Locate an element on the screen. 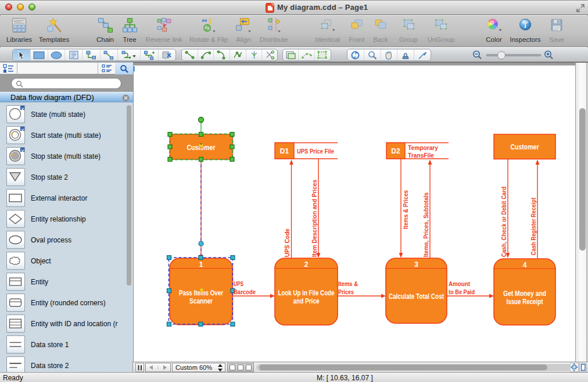 The width and height of the screenshot is (588, 382). svg-text: D2 is located at coordinates (396, 151).